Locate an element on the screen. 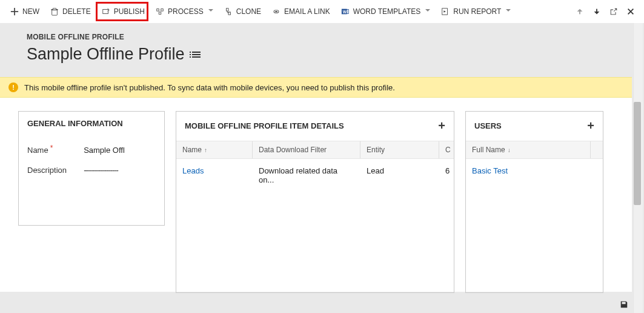  process-button: PROCESS is located at coordinates (184, 12).